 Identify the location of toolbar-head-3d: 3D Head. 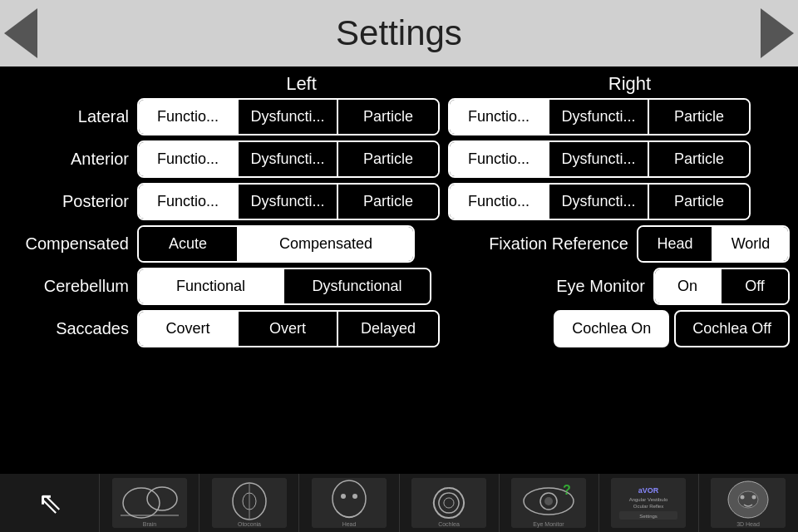
(748, 503).